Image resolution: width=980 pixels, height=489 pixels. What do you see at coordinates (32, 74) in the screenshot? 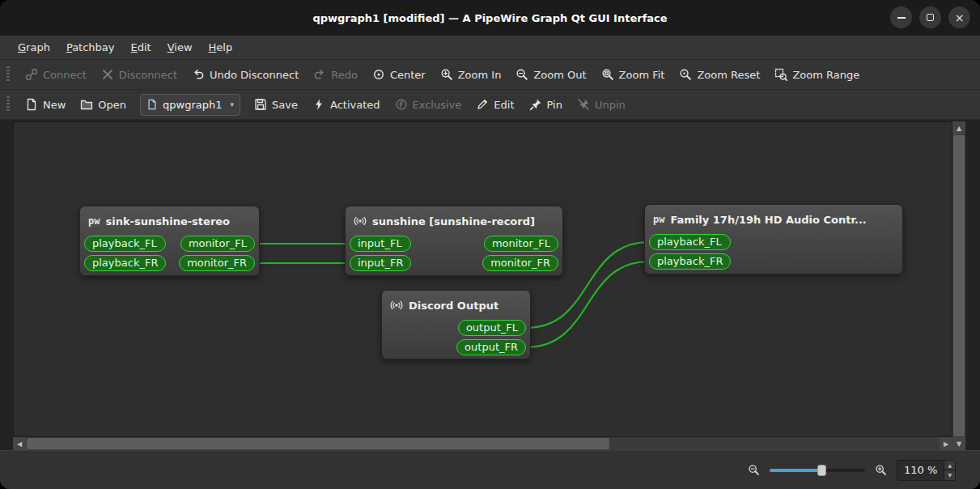
I see `connect-icon` at bounding box center [32, 74].